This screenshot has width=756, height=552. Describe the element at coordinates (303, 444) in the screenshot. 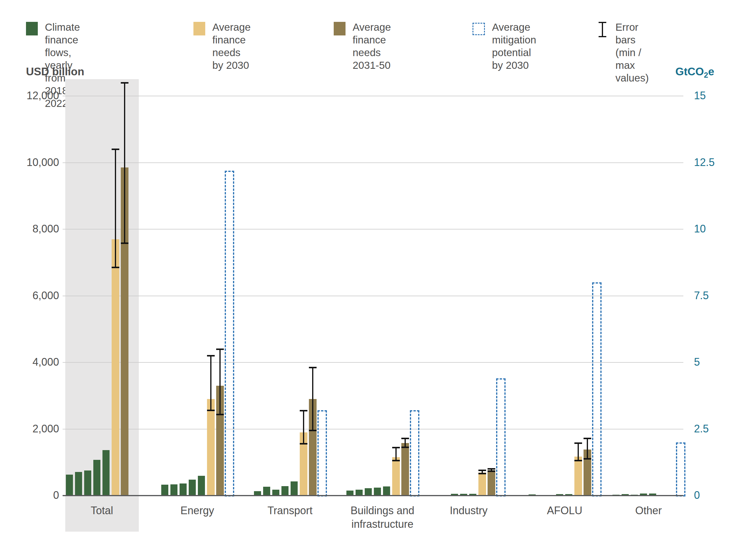

I see `error-need2030-transport-cap-min` at that location.